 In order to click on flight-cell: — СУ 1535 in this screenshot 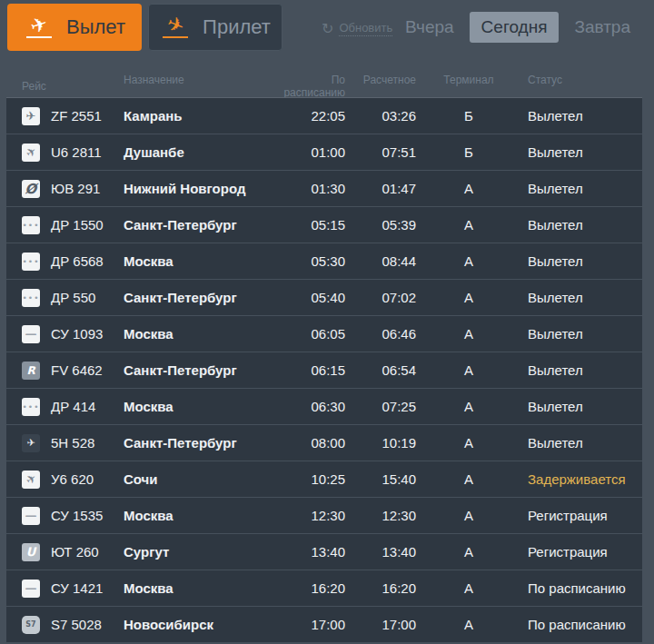, I will do `click(73, 516)`.